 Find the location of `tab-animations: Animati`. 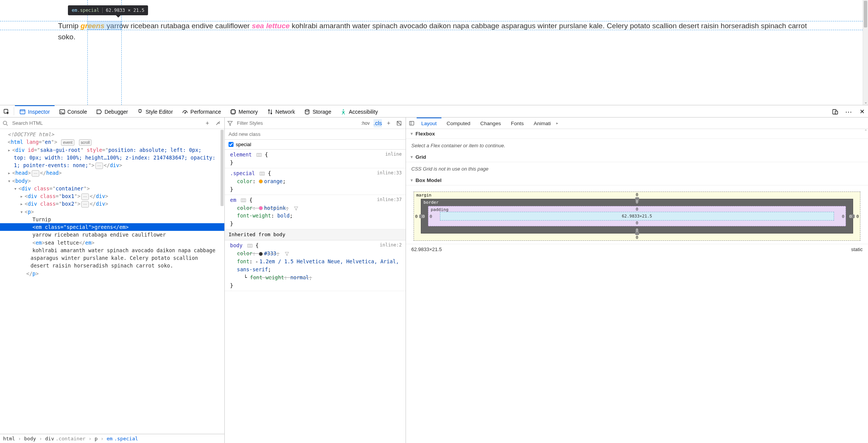

tab-animations: Animati is located at coordinates (543, 123).